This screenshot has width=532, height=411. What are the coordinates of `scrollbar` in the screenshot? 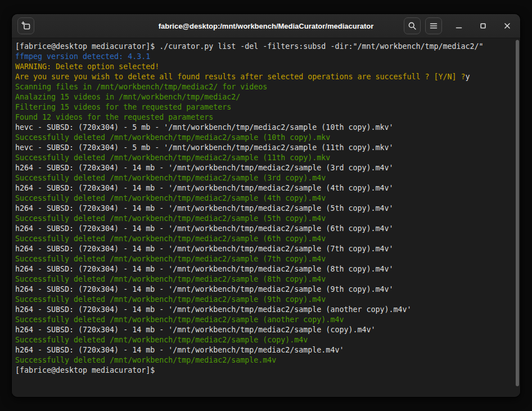 It's located at (517, 218).